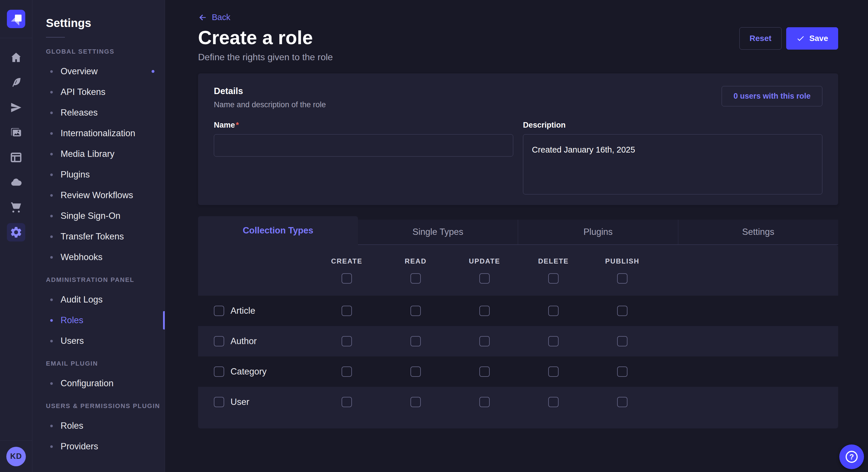 The height and width of the screenshot is (472, 868). Describe the element at coordinates (438, 232) in the screenshot. I see `tab-single-types: Single Types` at that location.